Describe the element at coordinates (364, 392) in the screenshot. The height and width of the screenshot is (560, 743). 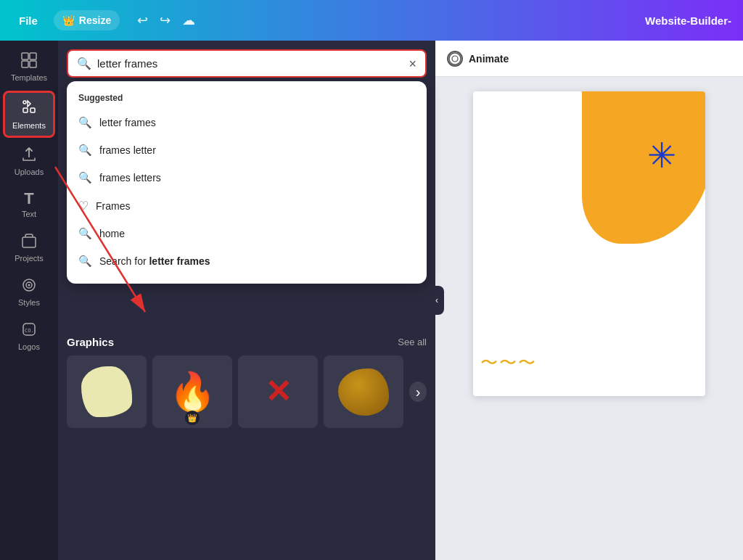
I see `graphic-item-potato` at that location.